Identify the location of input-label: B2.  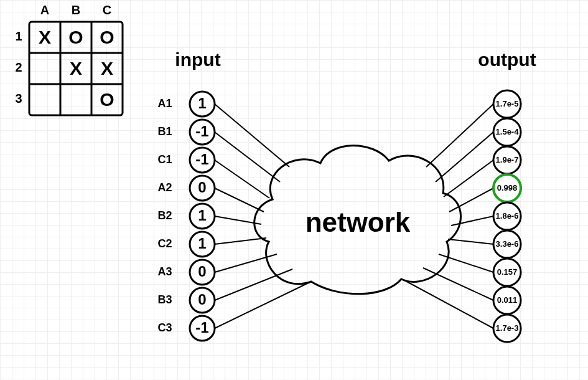
(164, 216).